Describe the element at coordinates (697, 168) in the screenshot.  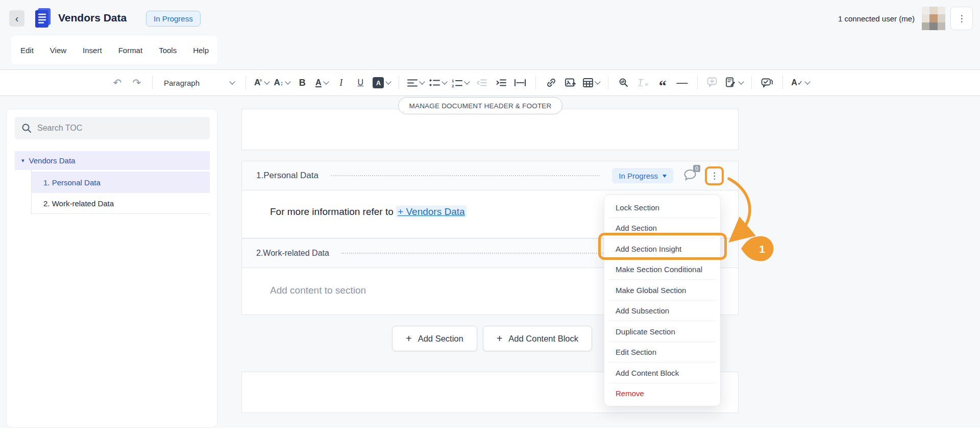
I see `comment-count-badge: 0` at that location.